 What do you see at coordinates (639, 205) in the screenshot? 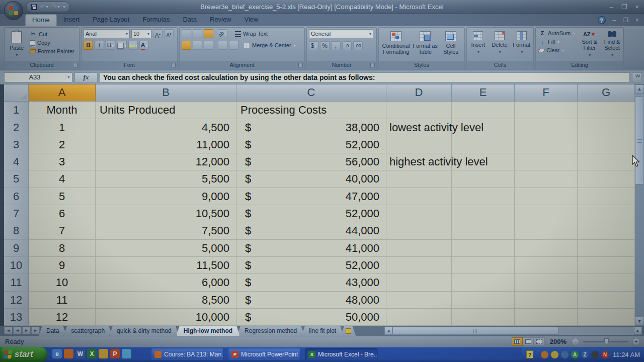
I see `vertical-scrollbar: ▲ ▼` at bounding box center [639, 205].